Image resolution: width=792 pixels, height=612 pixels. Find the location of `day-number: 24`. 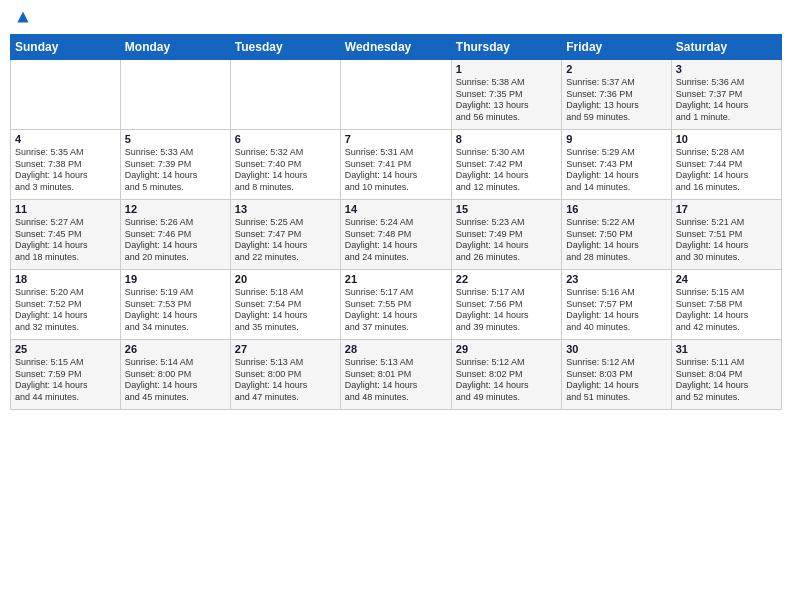

day-number: 24 is located at coordinates (726, 279).